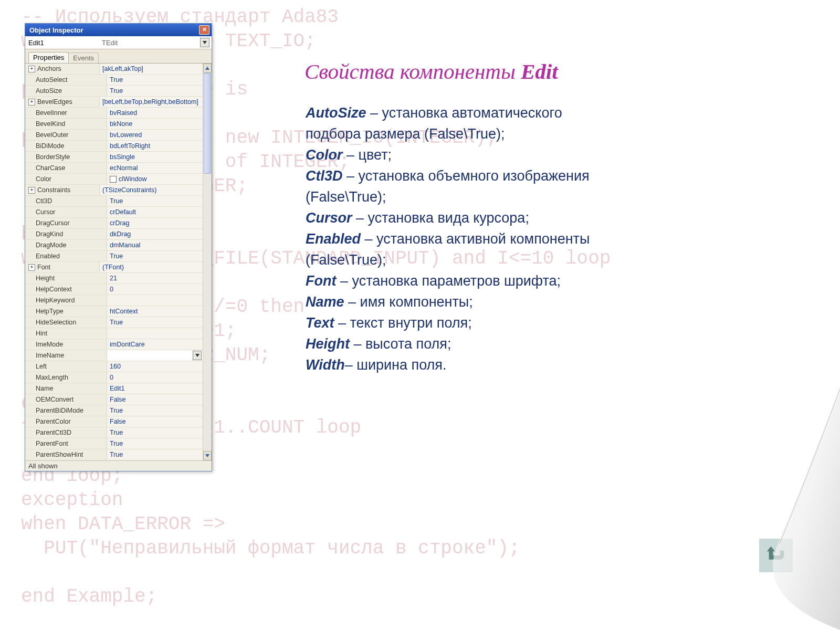  What do you see at coordinates (66, 433) in the screenshot?
I see `property-name: ParentCtl3D` at bounding box center [66, 433].